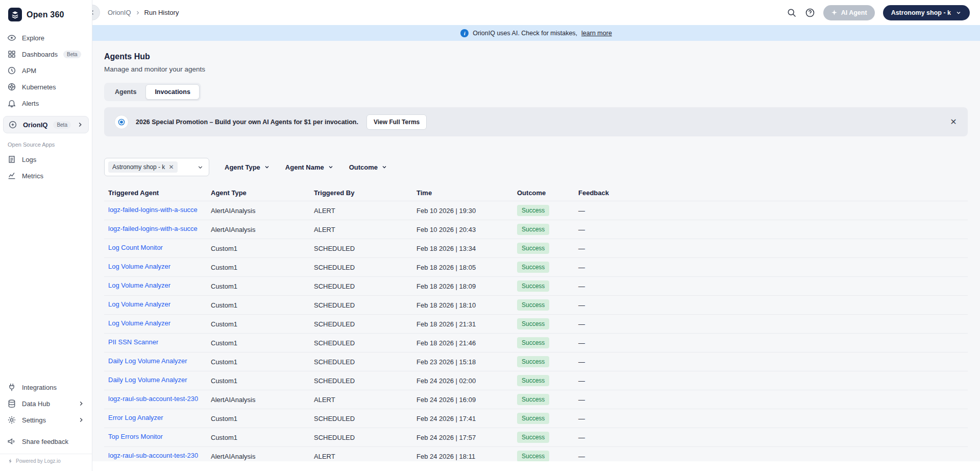  Describe the element at coordinates (119, 12) in the screenshot. I see `breadcrumb-parent: OrionIQ` at that location.